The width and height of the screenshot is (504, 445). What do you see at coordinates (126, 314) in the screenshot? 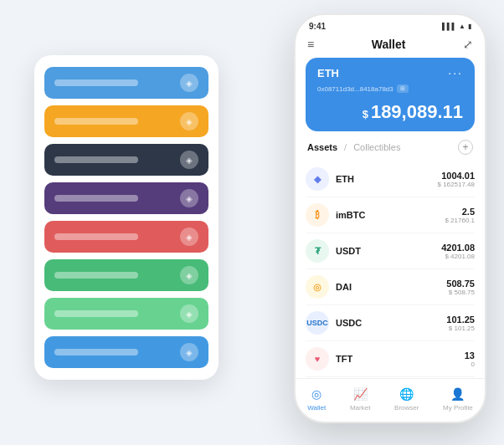
I see `stack-card-7: ◈` at bounding box center [126, 314].